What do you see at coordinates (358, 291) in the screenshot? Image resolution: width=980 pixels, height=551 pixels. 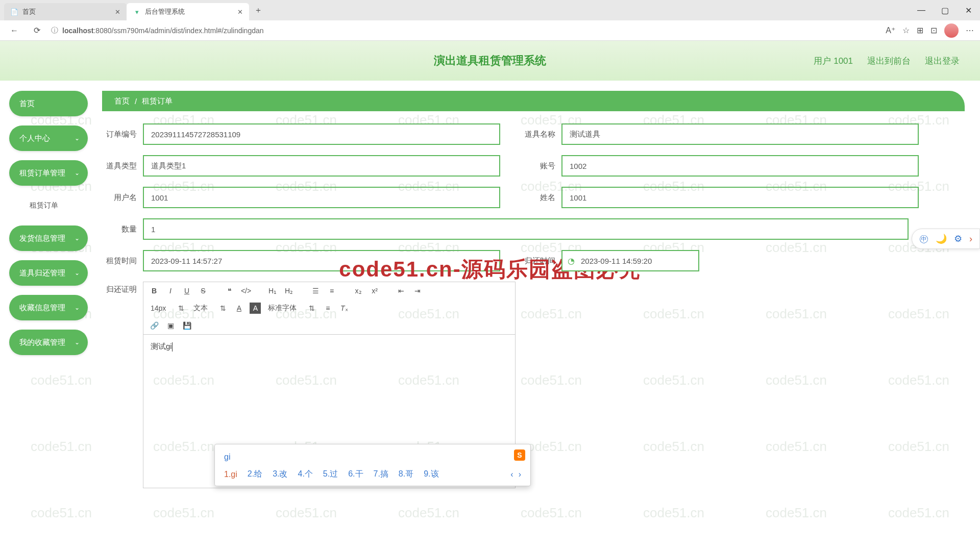 I see `sub-button: x₂` at bounding box center [358, 291].